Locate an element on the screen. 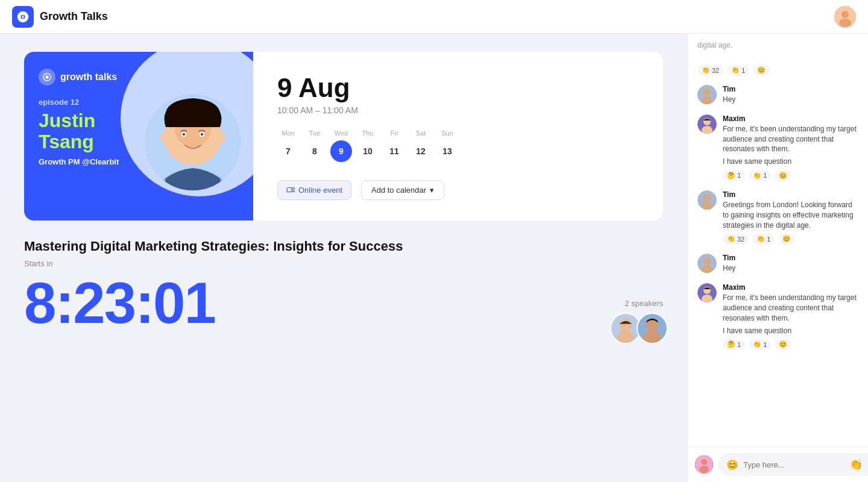 The image size is (868, 482). event-time: 10:00 AM – 11:00 AM is located at coordinates (368, 110).